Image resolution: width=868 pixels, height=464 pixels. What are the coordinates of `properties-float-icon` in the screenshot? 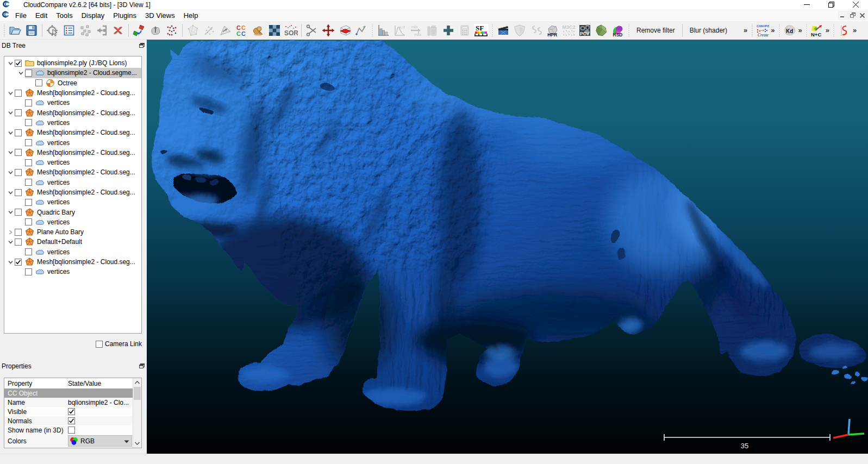 It's located at (142, 366).